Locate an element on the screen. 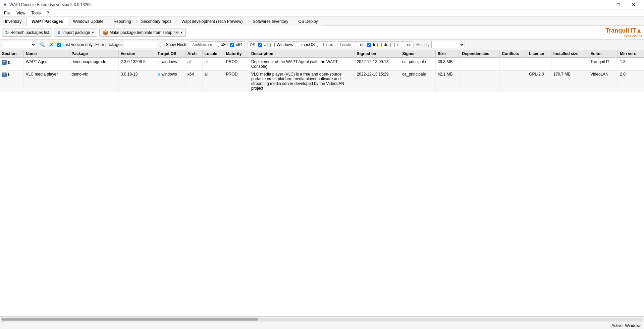  menu-tools: Tools is located at coordinates (36, 13).